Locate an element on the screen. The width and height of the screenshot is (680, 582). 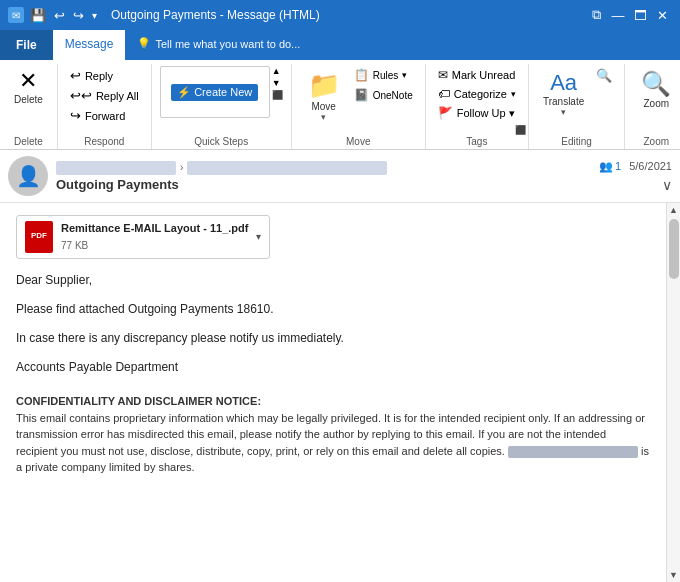
tags-group-items: ✉ Mark Unread 🏷 Categorize ▾ 🚩 Follow Up… is located at coordinates (477, 106).